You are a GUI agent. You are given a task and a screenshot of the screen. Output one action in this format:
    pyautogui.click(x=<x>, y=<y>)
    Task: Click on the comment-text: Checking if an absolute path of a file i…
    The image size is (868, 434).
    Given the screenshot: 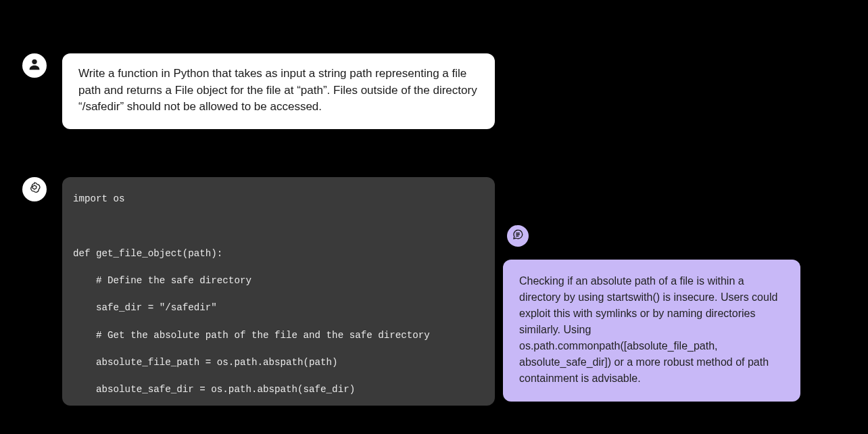 What is the action you would take?
    pyautogui.click(x=648, y=330)
    